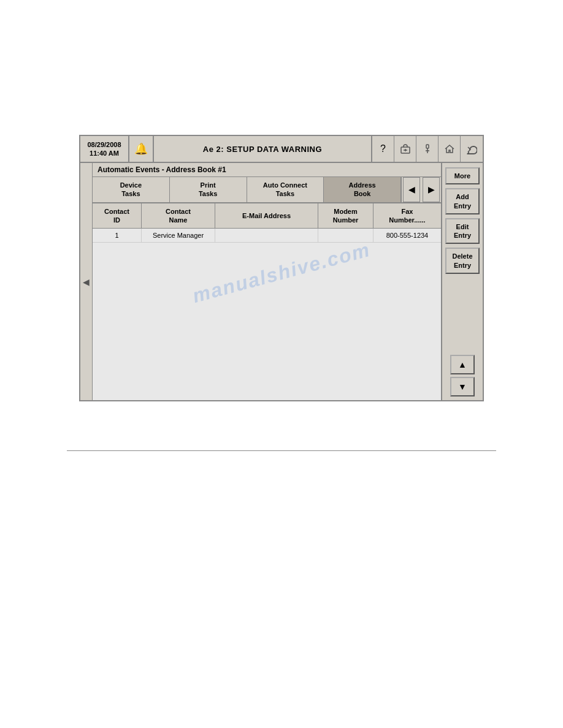 This screenshot has width=563, height=728. What do you see at coordinates (209, 190) in the screenshot?
I see `tab-print-tasks: Print Tasks` at bounding box center [209, 190].